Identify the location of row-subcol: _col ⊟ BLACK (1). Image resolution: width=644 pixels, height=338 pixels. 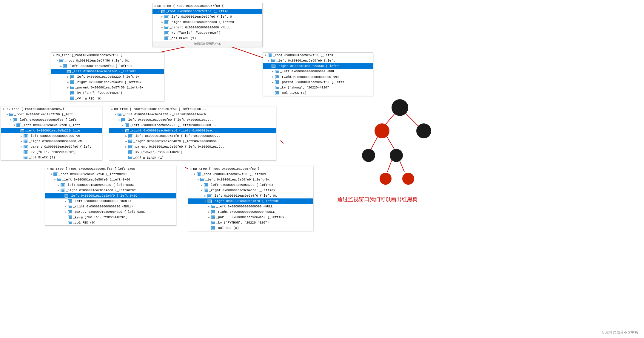
(192, 157).